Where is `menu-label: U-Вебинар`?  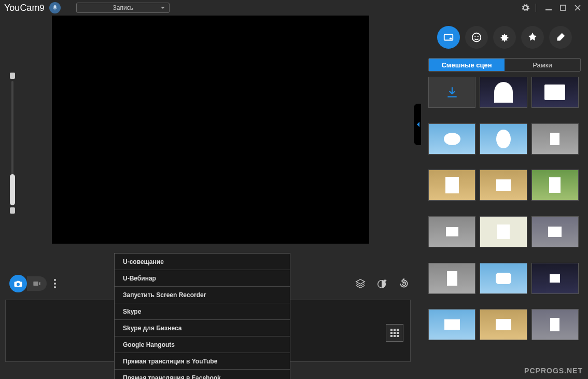 menu-label: U-Вебинар is located at coordinates (139, 278).